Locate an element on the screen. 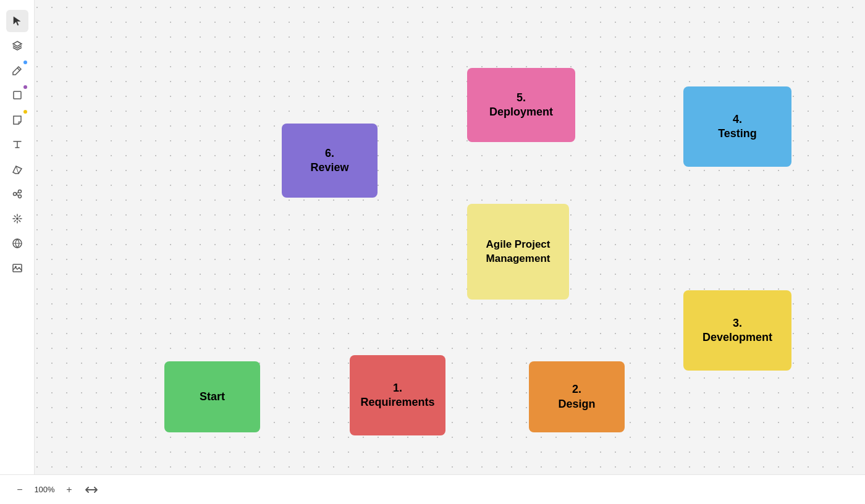  start-node: Start is located at coordinates (213, 397).